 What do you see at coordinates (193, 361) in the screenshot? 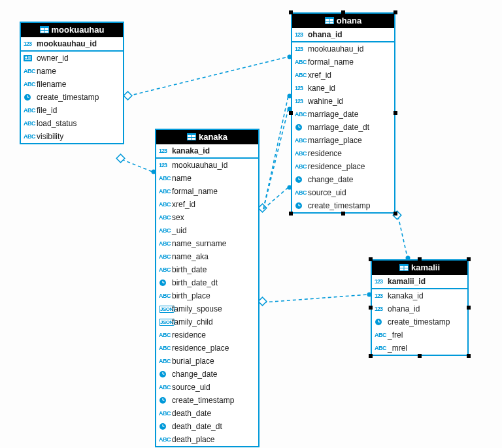
I see `column-name: burial_place` at bounding box center [193, 361].